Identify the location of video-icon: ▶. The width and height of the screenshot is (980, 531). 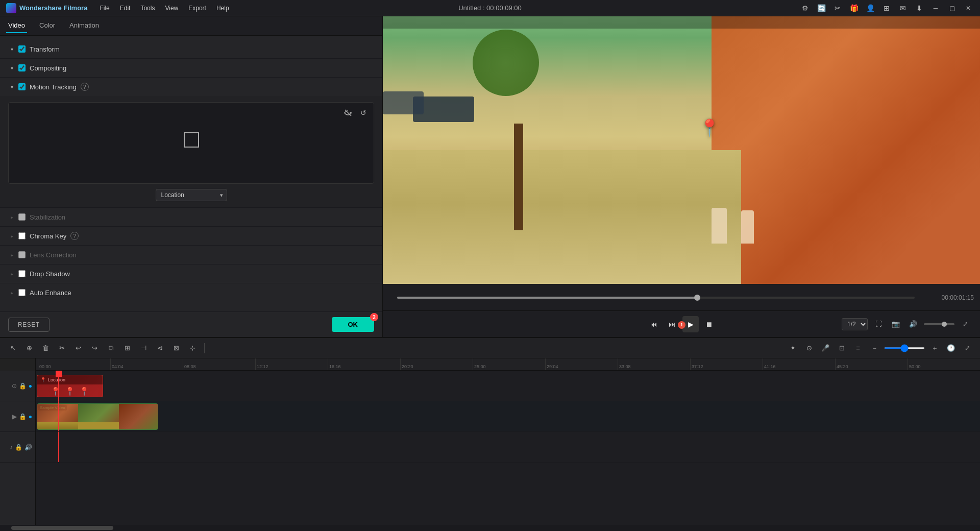
(14, 417).